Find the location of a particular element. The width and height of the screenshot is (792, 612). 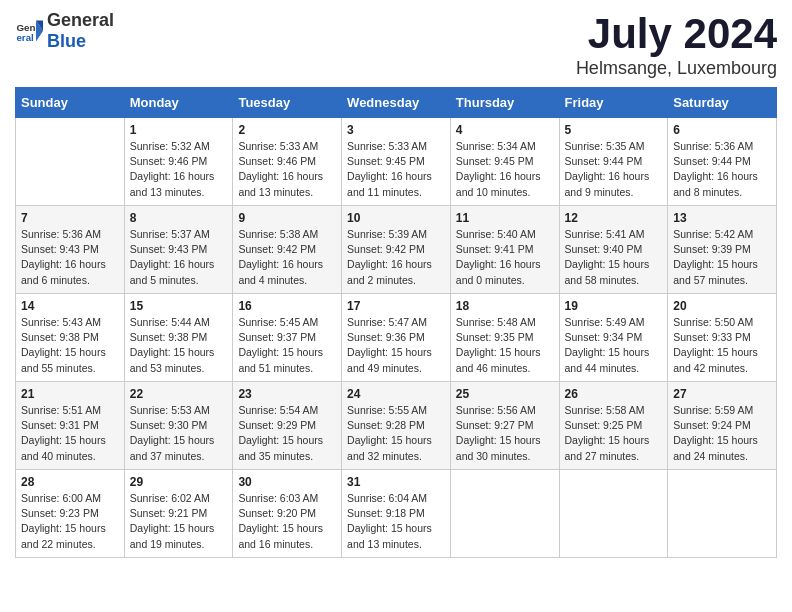

day-number: 5 is located at coordinates (614, 130).